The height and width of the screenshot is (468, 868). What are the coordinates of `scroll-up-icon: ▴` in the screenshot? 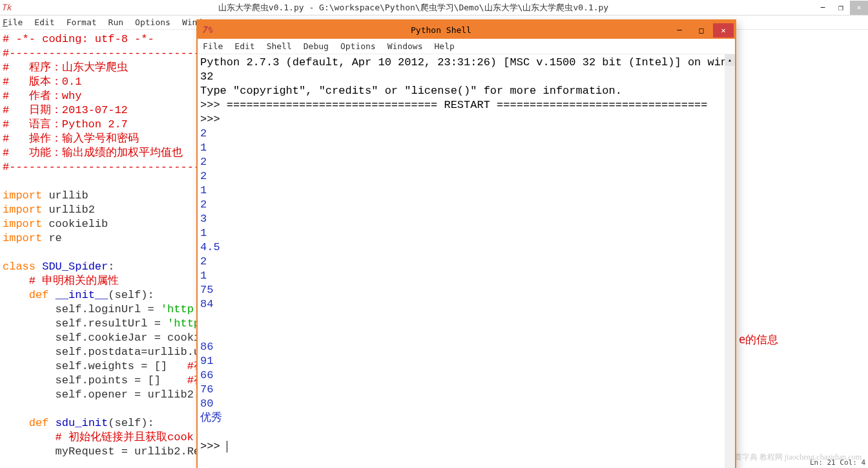 It's located at (730, 60).